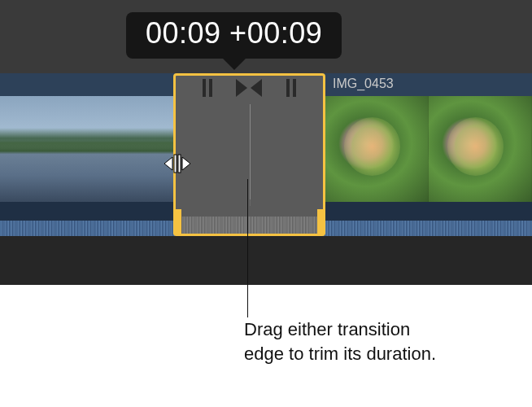 Image resolution: width=532 pixels, height=407 pixels. I want to click on tooltip-delta-time: +00:09, so click(276, 33).